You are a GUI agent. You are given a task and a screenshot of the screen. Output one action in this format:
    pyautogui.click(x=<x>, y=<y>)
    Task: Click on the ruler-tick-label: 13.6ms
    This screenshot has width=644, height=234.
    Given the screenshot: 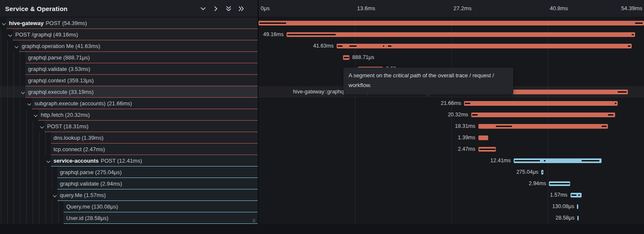 What is the action you would take?
    pyautogui.click(x=366, y=8)
    